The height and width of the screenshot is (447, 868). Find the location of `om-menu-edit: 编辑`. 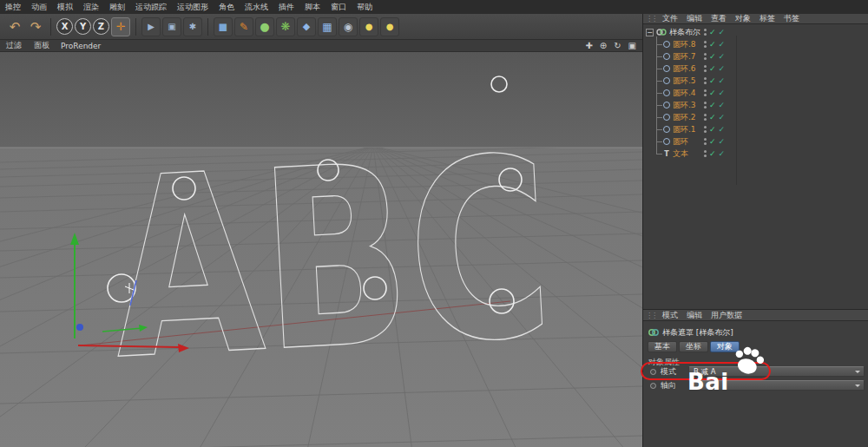

om-menu-edit: 编辑 is located at coordinates (694, 19).